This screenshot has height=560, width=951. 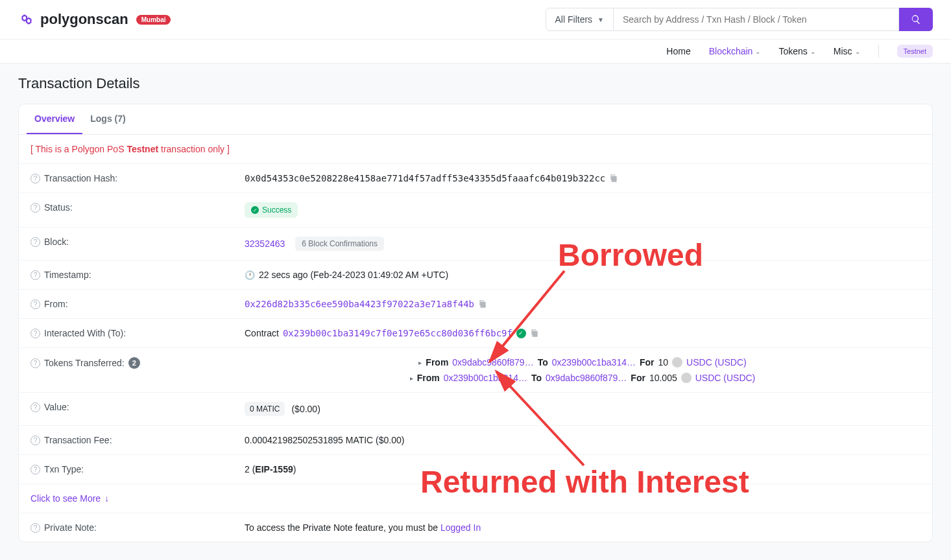 What do you see at coordinates (343, 528) in the screenshot?
I see `note-prefix: To access the Private Note feature, you …` at bounding box center [343, 528].